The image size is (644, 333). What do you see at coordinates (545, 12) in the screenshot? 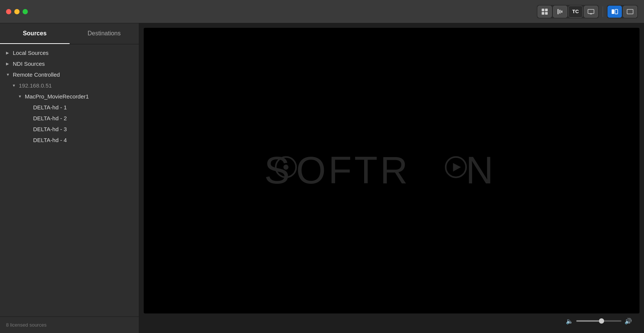
I see `grid-icon` at bounding box center [545, 12].